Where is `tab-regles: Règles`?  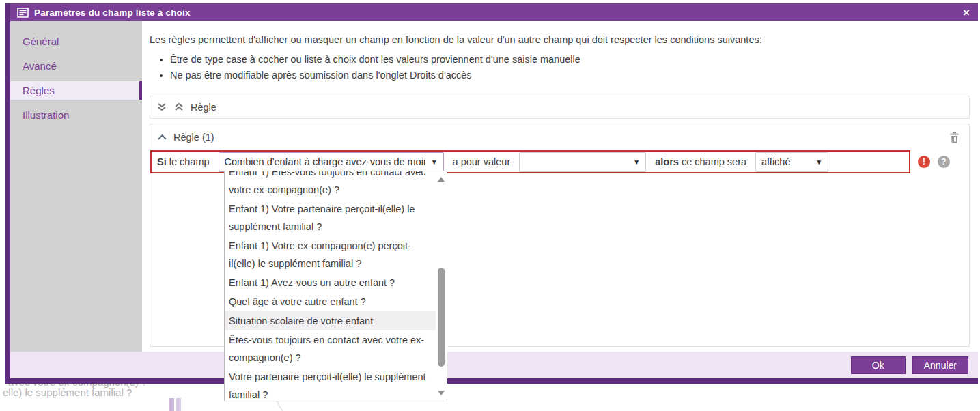 tab-regles: Règles is located at coordinates (76, 90).